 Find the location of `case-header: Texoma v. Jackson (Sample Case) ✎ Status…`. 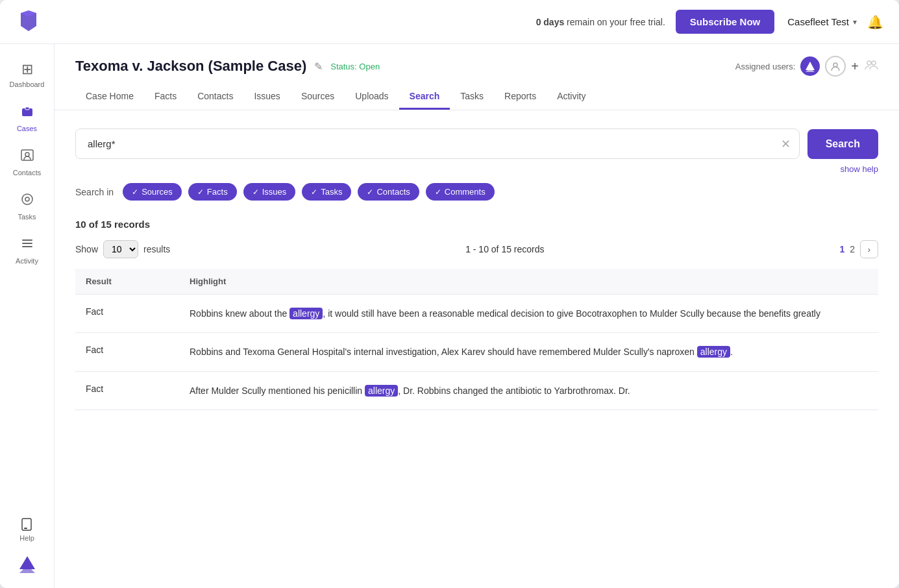

case-header: Texoma v. Jackson (Sample Case) ✎ Status… is located at coordinates (476, 77).